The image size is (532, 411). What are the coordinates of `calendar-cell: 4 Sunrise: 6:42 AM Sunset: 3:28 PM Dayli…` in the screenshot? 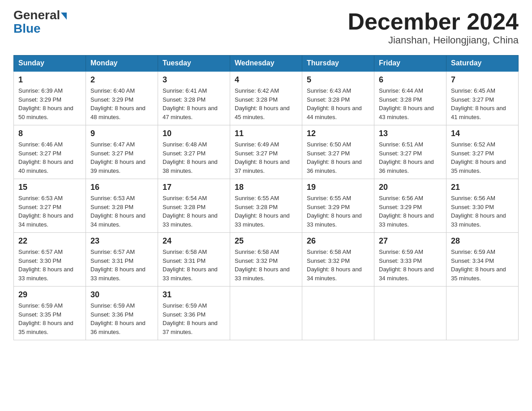 It's located at (266, 98).